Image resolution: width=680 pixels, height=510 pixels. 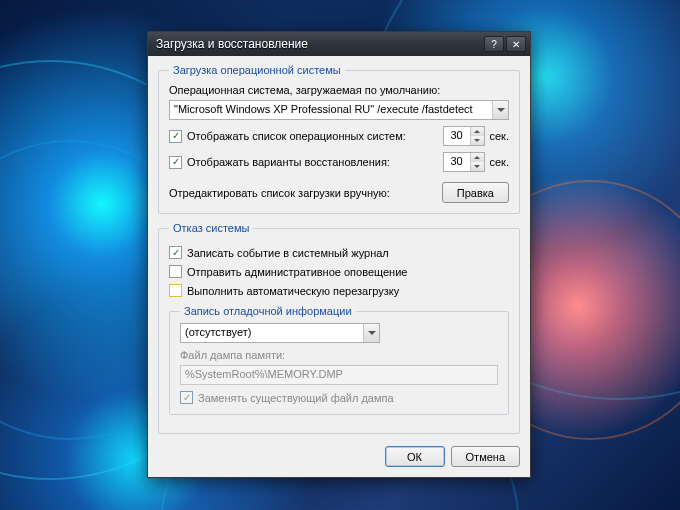 What do you see at coordinates (312, 162) in the screenshot?
I see `show-recovery-label: Отображать варианты восстановления:` at bounding box center [312, 162].